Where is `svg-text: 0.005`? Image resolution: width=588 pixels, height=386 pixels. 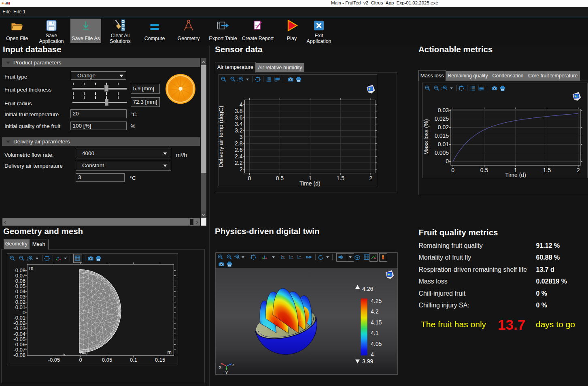 svg-text: 0.005 is located at coordinates (442, 153).